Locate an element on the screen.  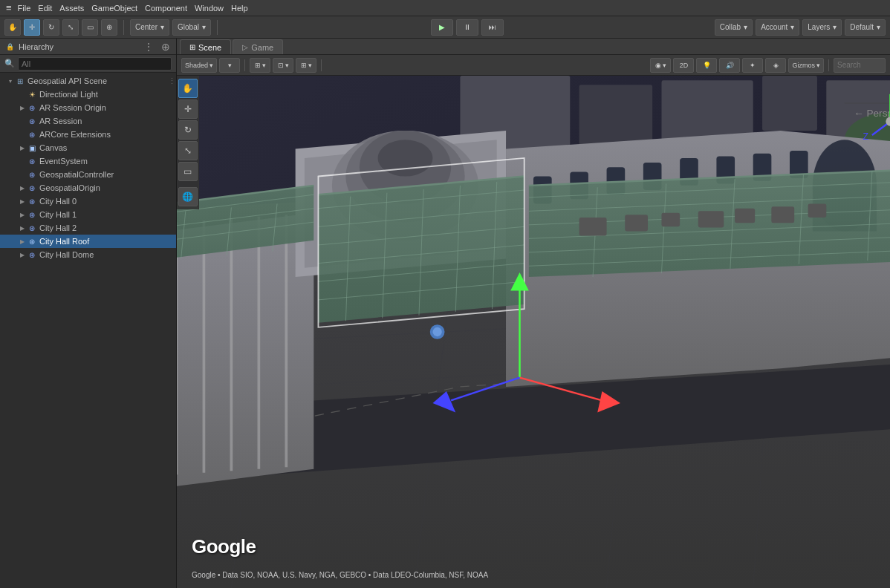
transform-scale-btn: ⤡ is located at coordinates (71, 27).